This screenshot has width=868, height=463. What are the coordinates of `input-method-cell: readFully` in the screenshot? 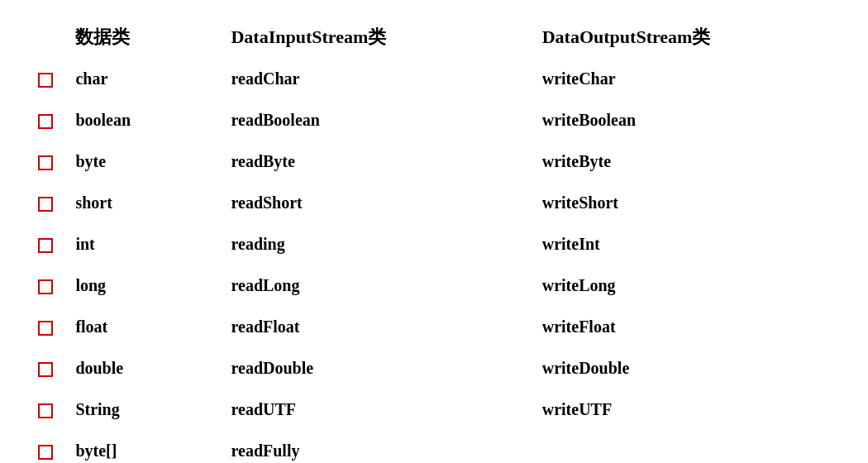 It's located at (376, 446).